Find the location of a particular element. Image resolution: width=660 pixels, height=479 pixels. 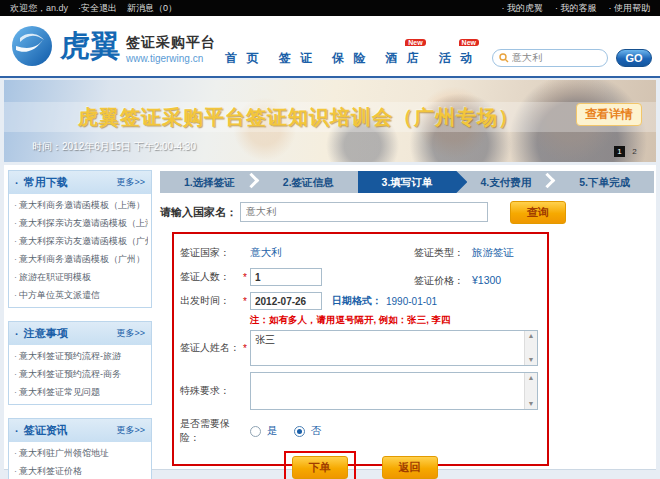

date-format-label: 日期格式： is located at coordinates (357, 301).